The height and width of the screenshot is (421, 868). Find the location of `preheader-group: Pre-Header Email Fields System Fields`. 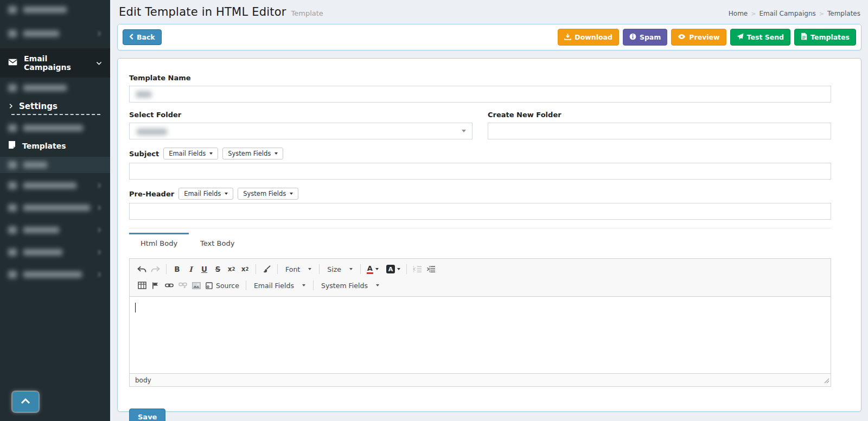

preheader-group: Pre-Header Email Fields System Fields is located at coordinates (480, 204).